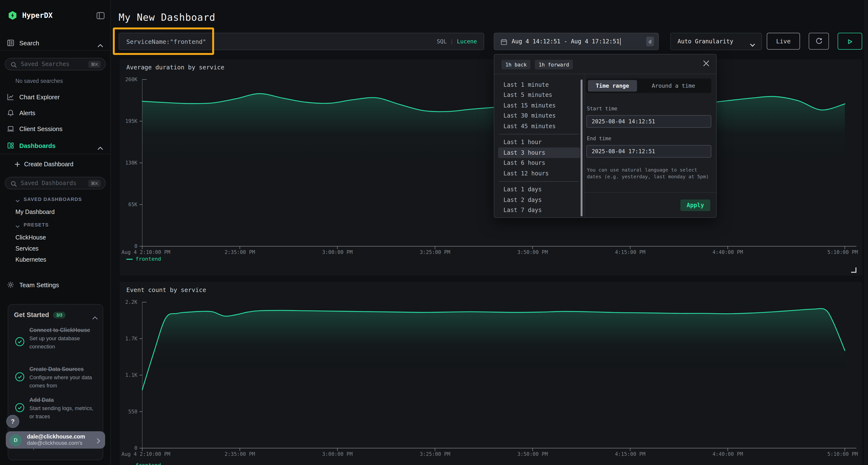 The width and height of the screenshot is (868, 465). What do you see at coordinates (148, 463) in the screenshot?
I see `legend-label: frontend` at bounding box center [148, 463].